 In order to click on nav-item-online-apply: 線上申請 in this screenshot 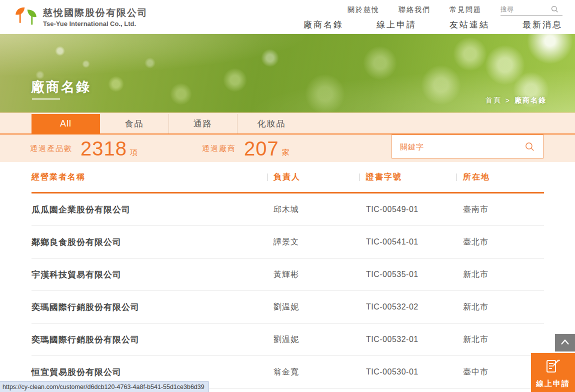, I will do `click(396, 25)`.